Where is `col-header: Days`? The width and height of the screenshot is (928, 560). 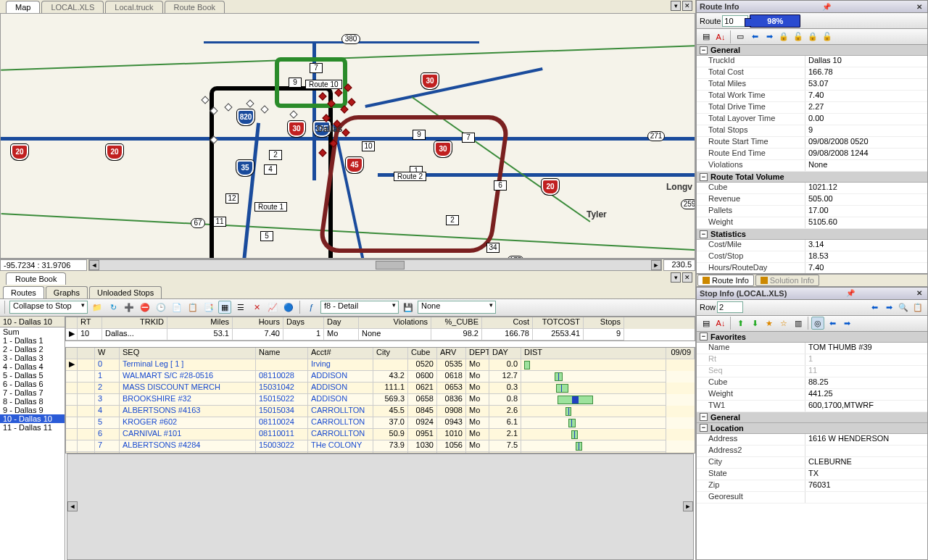 col-header: Days is located at coordinates (304, 323).